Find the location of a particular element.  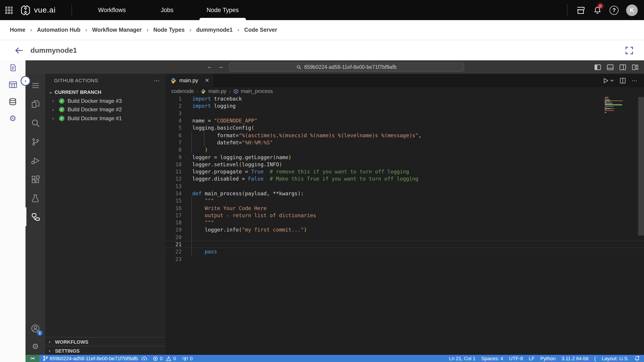

help-icon: ? is located at coordinates (614, 10).